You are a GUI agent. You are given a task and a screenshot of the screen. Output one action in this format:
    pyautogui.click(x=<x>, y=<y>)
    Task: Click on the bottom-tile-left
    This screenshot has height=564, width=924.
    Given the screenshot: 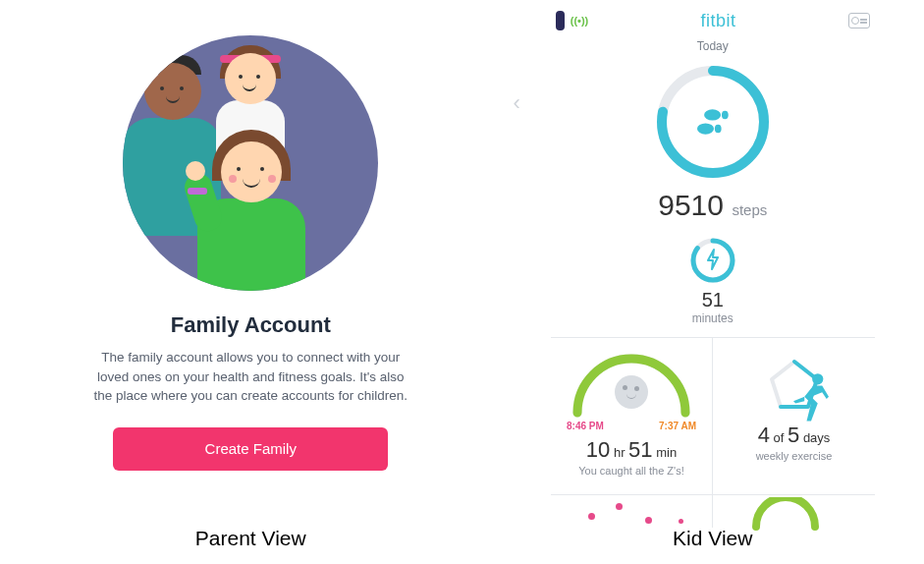 What is the action you would take?
    pyautogui.click(x=632, y=511)
    